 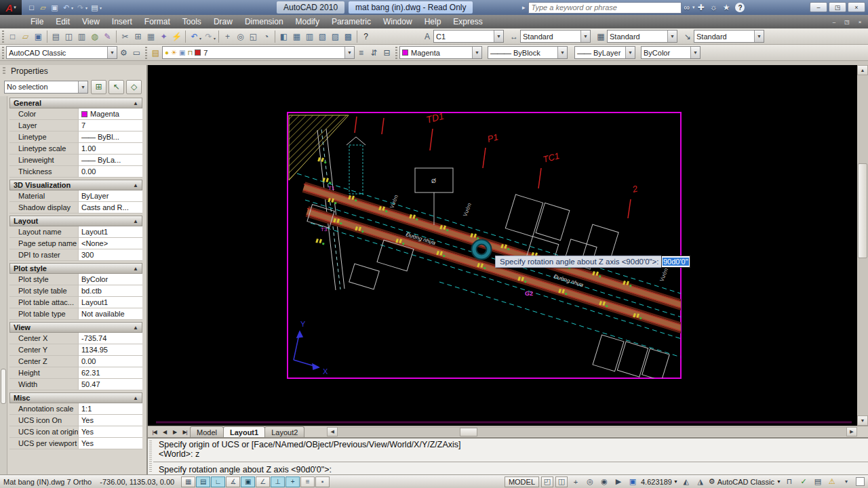 What do you see at coordinates (76, 327) in the screenshot?
I see `section-header: View▲` at bounding box center [76, 327].